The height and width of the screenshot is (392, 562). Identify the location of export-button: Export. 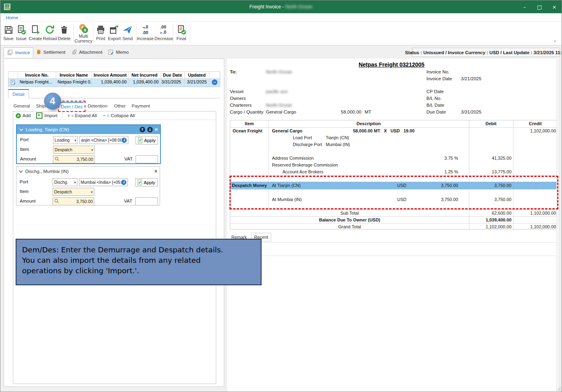
(114, 34).